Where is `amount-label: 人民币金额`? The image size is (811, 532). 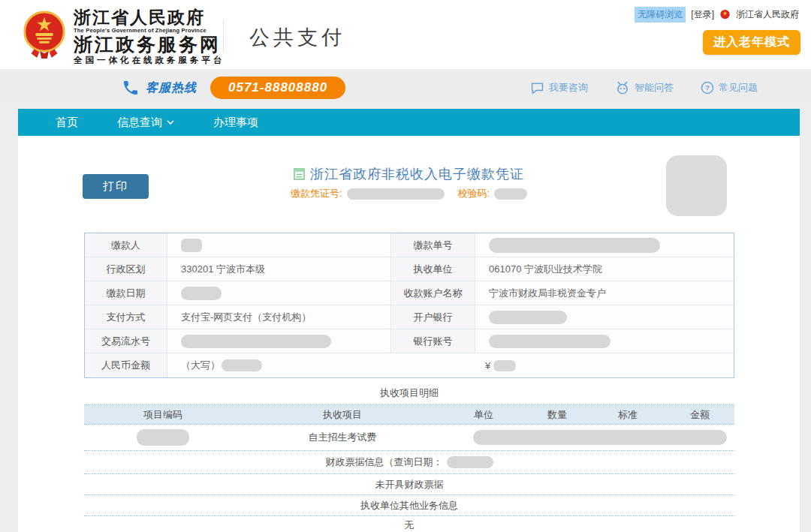
amount-label: 人民币金额 is located at coordinates (126, 365).